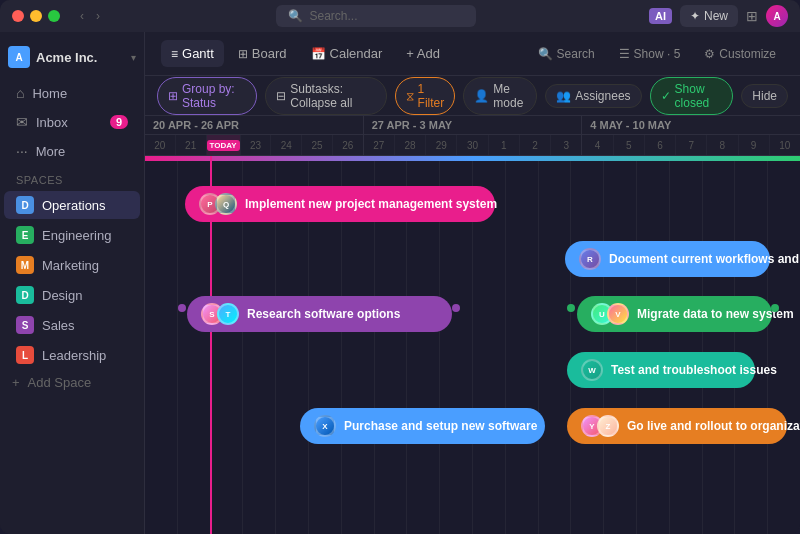 The height and width of the screenshot is (534, 800). What do you see at coordinates (224, 145) in the screenshot?
I see `day-22-today: TODAY` at bounding box center [224, 145].